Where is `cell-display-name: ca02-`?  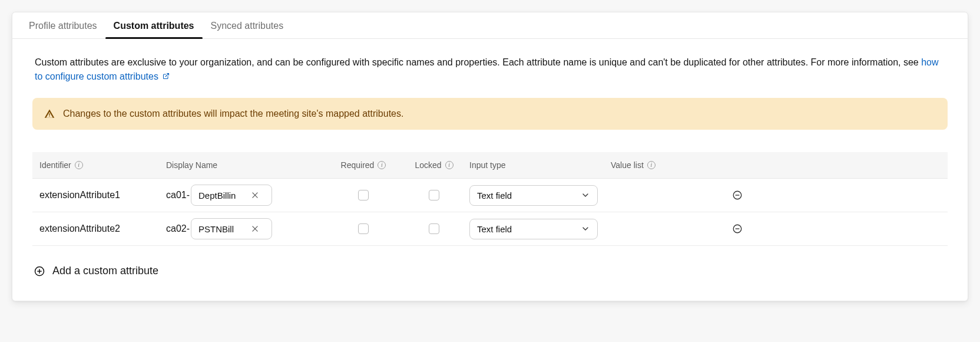
cell-display-name: ca02- is located at coordinates (247, 229).